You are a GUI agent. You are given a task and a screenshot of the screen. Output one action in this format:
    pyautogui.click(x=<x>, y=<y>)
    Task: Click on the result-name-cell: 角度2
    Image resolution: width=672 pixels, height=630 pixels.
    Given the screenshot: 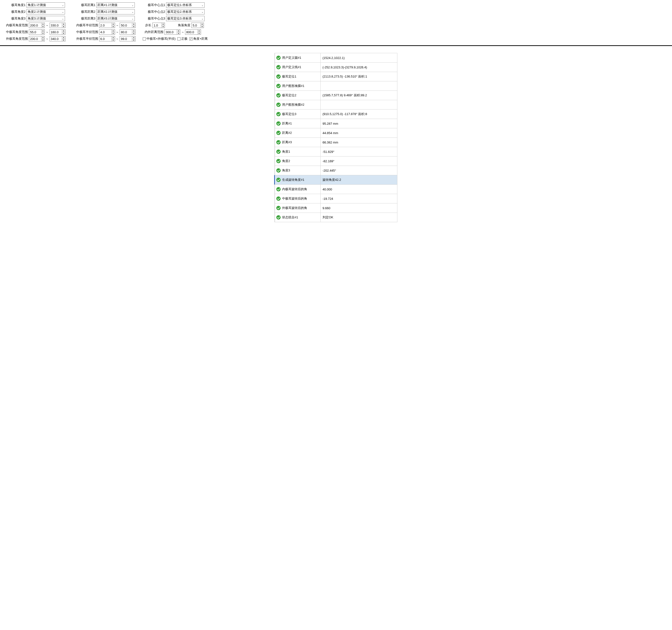 What is the action you would take?
    pyautogui.click(x=297, y=161)
    